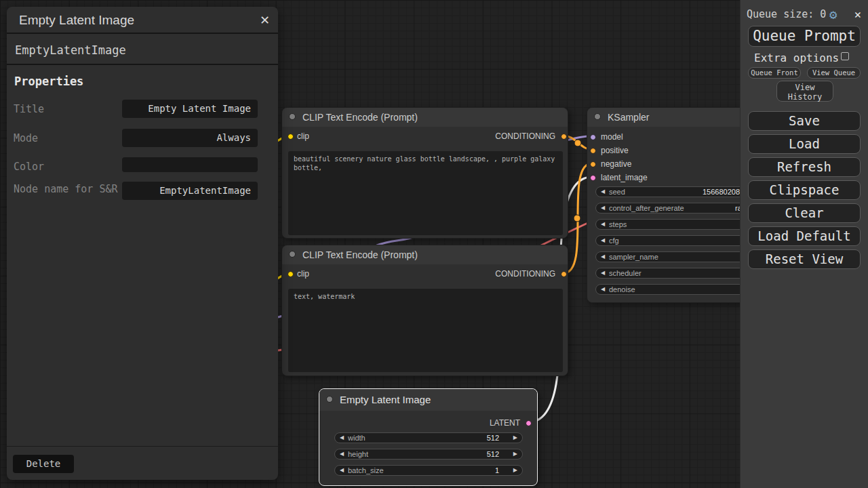 The height and width of the screenshot is (488, 868). I want to click on input-port-model, so click(593, 137).